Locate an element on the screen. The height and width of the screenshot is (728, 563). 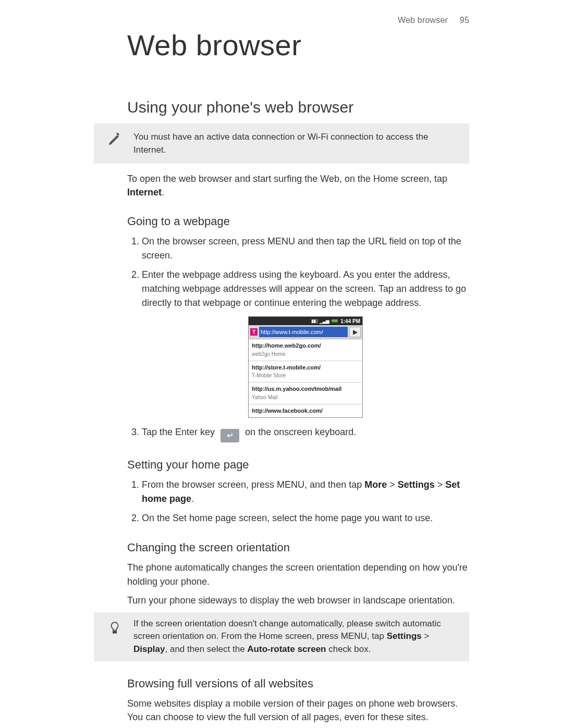
tip-end: check box. is located at coordinates (348, 649).